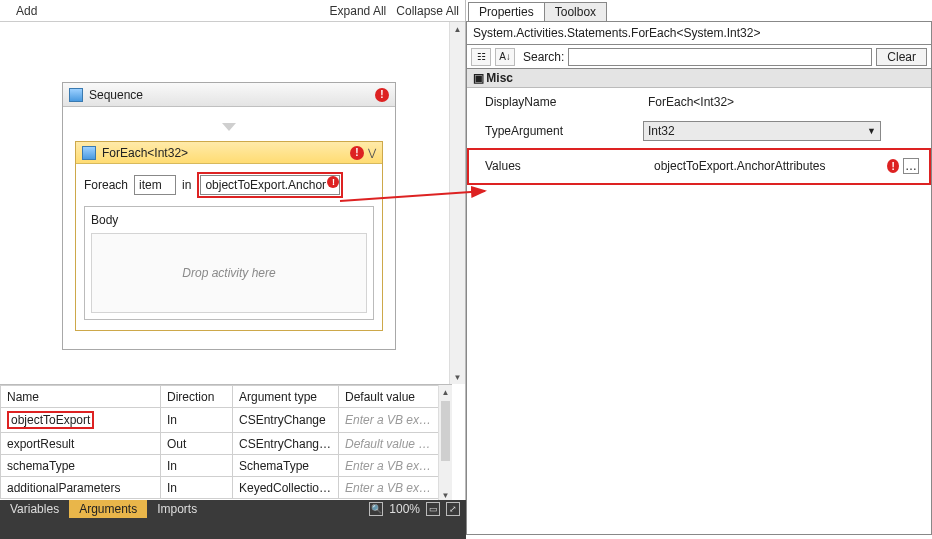 This screenshot has height=539, width=932. I want to click on drop-indicator, so click(229, 127).